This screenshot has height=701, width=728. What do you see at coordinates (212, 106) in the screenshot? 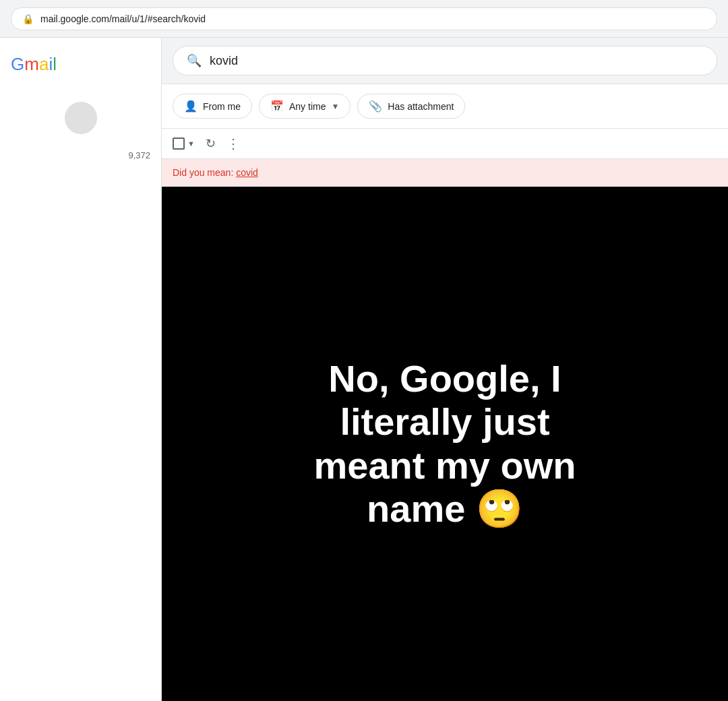
I see `from-me-chip: 👤 From me` at bounding box center [212, 106].